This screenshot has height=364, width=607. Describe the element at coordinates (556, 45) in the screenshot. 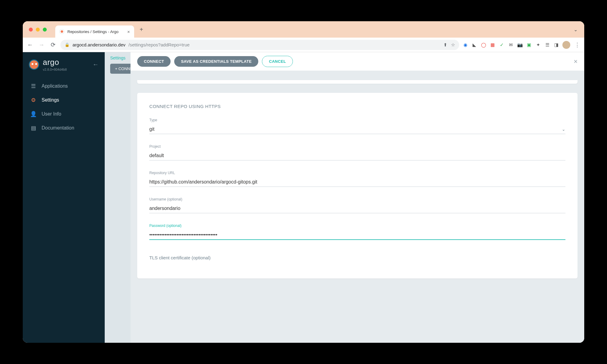

I see `side-panel-icon: ◨` at that location.